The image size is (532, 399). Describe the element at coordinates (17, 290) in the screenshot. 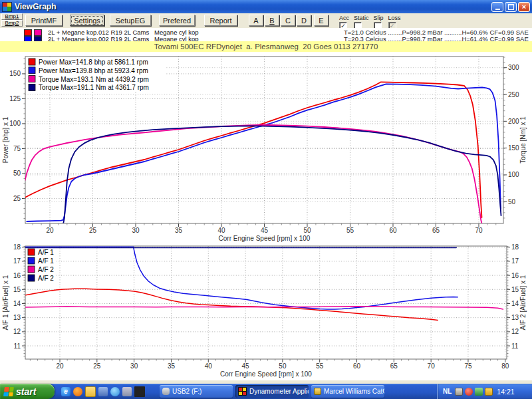

I see `y-left-tick-label: 15` at that location.